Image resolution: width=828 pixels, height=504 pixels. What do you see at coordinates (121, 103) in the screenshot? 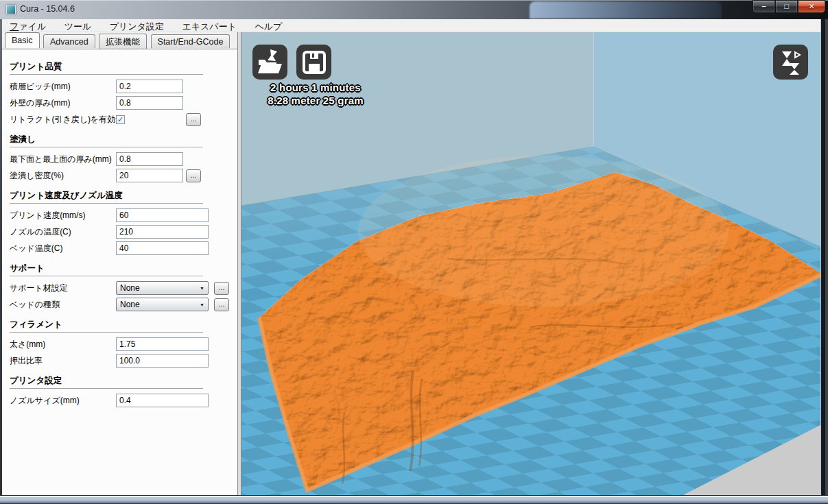
I see `setting-row-wall-thickness: 外壁の厚み(mm)` at bounding box center [121, 103].